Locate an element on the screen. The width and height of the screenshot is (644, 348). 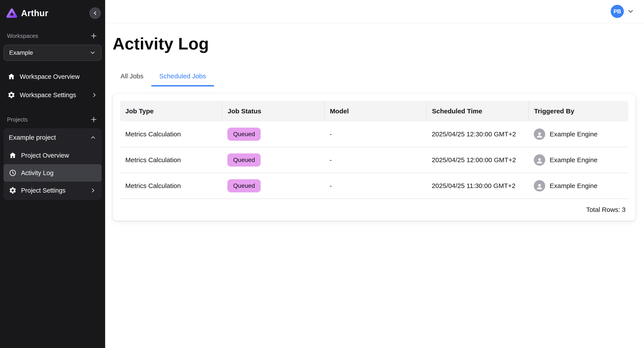
workspace-selector-value: Example is located at coordinates (21, 53).